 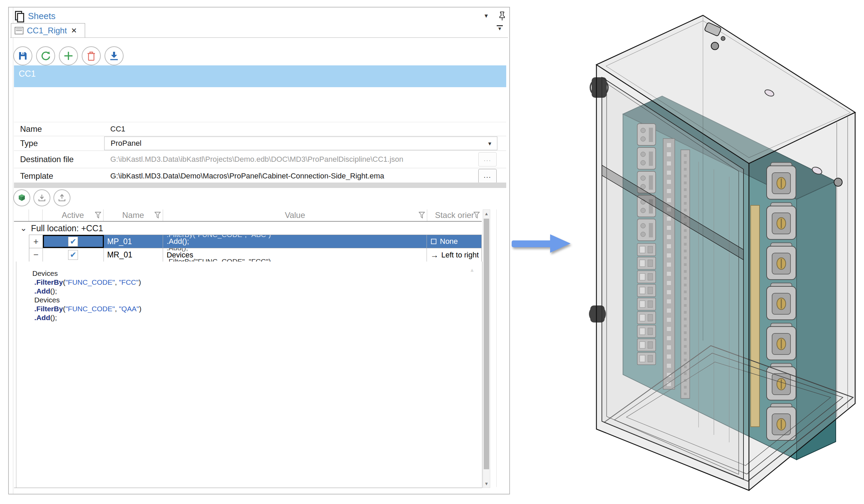 I want to click on value-cell: .Add(); Devices .FilterBy("FUNC_CODE", "…, so click(x=295, y=255).